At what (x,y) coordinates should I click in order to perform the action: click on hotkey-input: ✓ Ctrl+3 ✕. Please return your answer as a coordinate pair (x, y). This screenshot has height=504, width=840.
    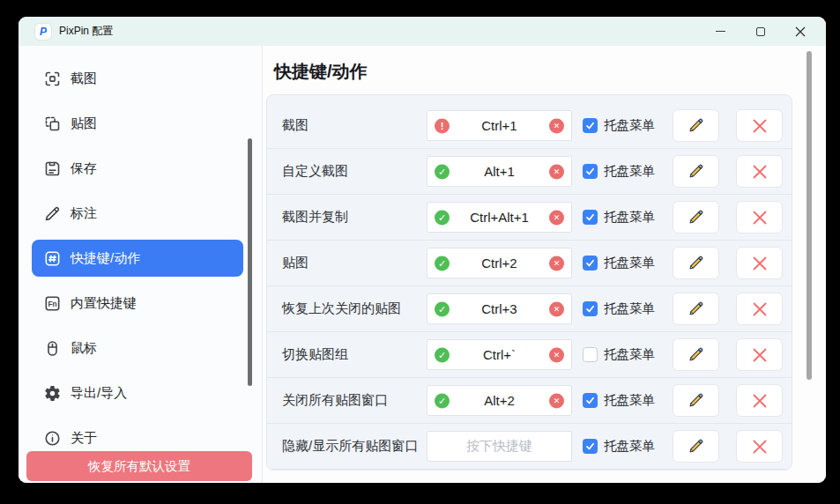
    Looking at the image, I should click on (499, 308).